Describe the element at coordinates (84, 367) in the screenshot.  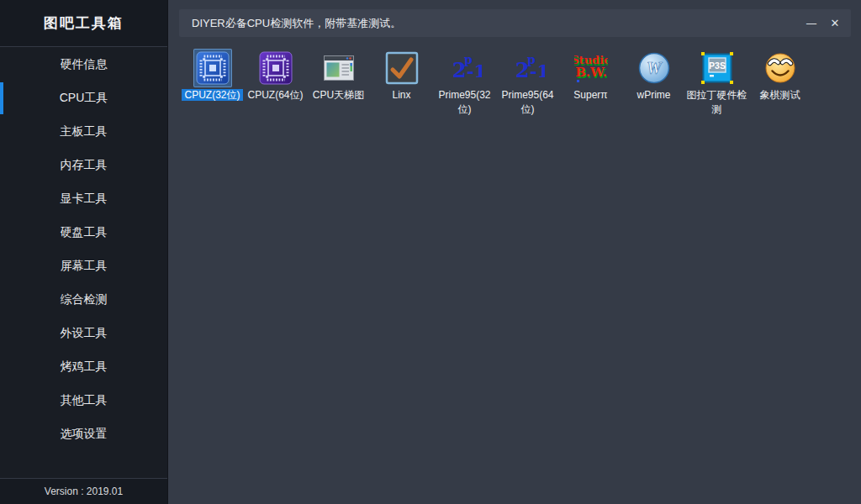
I see `sidebar-item-label: 烤鸡工具` at that location.